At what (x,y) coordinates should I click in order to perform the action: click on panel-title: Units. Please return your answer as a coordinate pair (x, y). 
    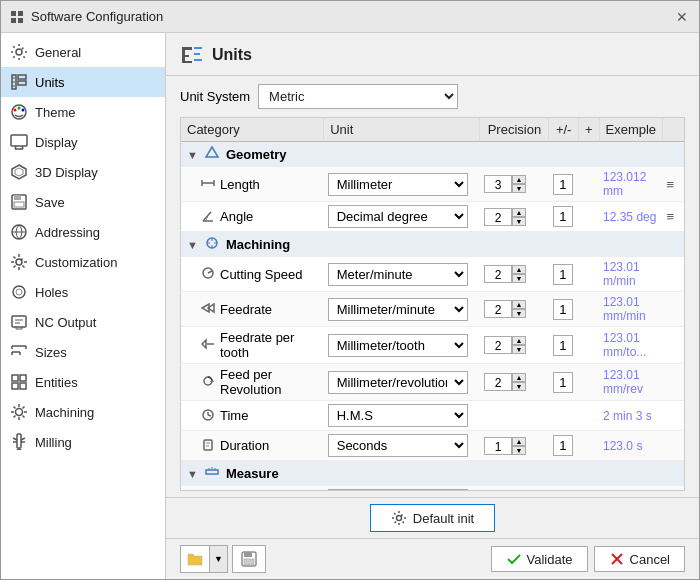
    Looking at the image, I should click on (232, 55).